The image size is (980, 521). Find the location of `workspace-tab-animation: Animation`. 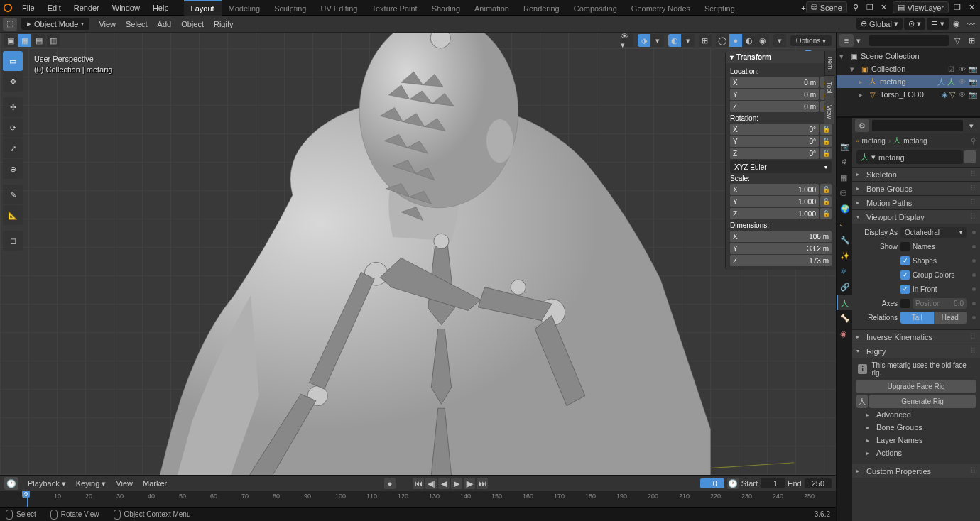

workspace-tab-animation: Animation is located at coordinates (491, 8).